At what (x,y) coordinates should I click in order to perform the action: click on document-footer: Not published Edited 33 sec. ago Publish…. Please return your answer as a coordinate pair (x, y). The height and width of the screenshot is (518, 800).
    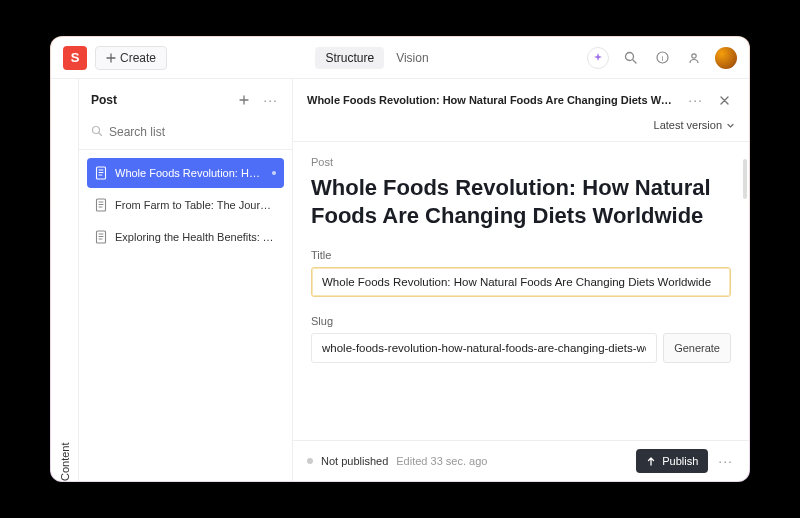
    Looking at the image, I should click on (521, 460).